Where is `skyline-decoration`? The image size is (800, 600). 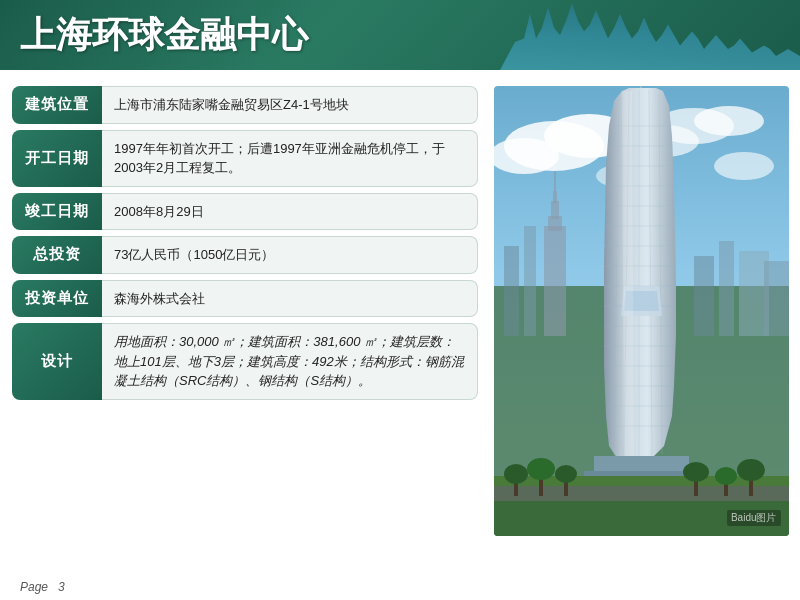 skyline-decoration is located at coordinates (650, 35).